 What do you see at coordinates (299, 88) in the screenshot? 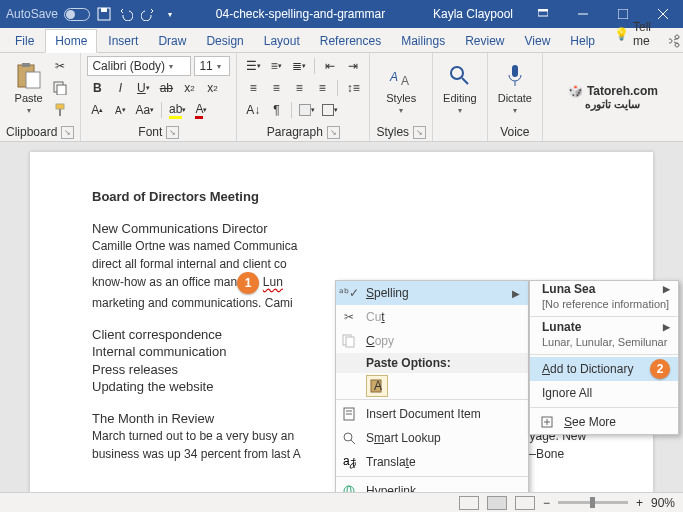
I see `align-right-button: ≡` at bounding box center [299, 88].